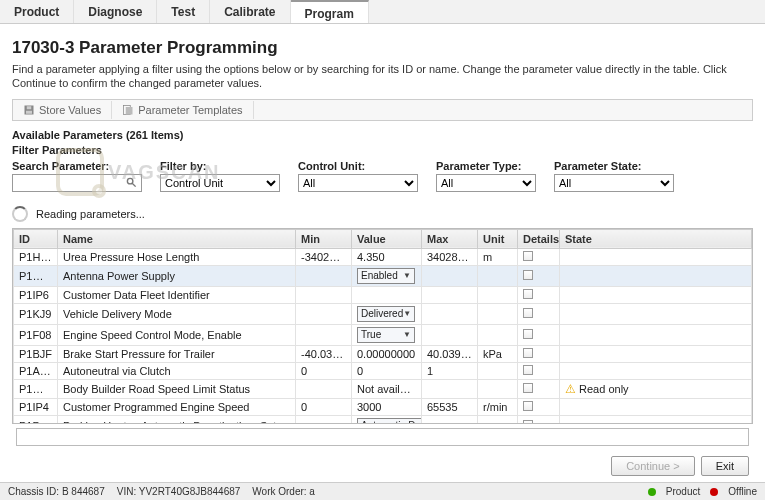  I want to click on col-unit: Unit, so click(498, 238).